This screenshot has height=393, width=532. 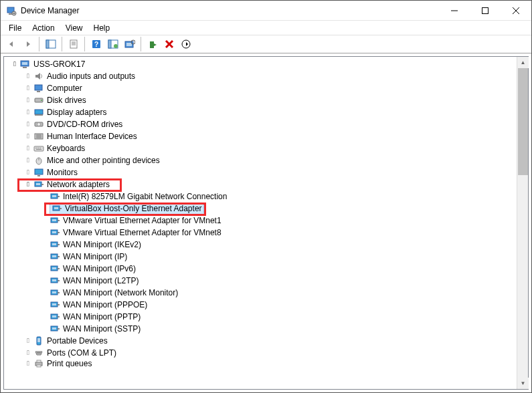 I want to click on tree-item-wan-ip: WAN Miniport (IP), so click(x=262, y=257).